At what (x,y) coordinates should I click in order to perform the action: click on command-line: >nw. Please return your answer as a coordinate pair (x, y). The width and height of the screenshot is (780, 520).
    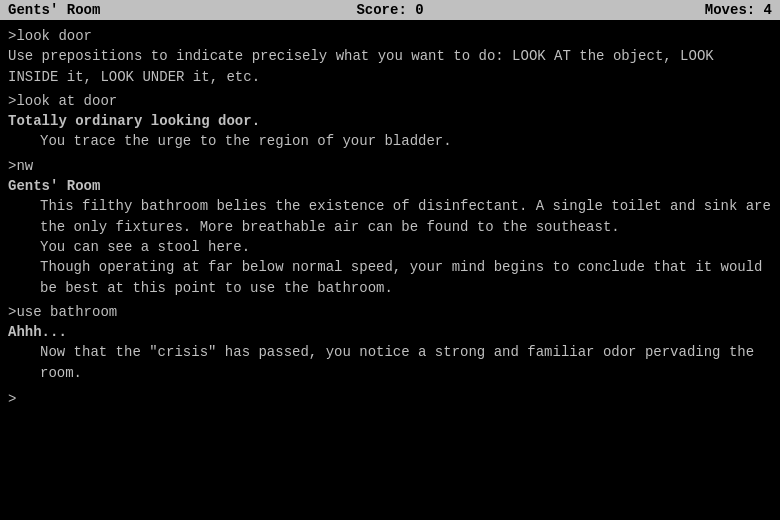
    Looking at the image, I should click on (390, 166).